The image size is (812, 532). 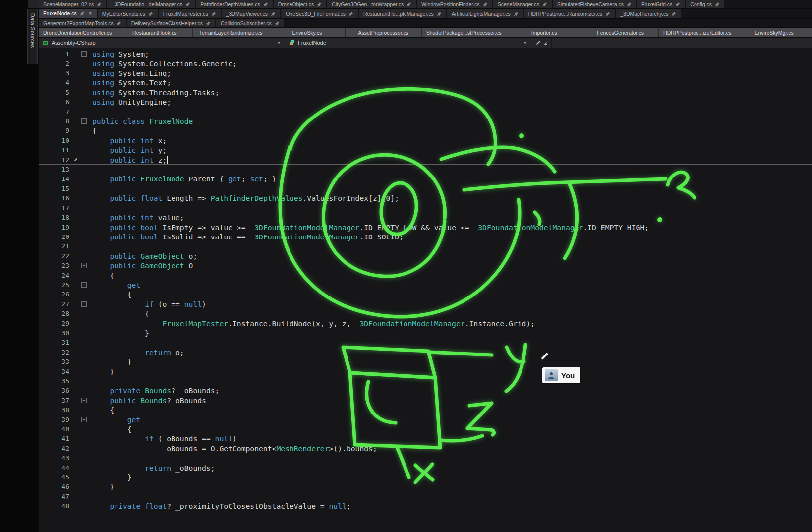 What do you see at coordinates (403, 14) in the screenshot?
I see `document-tab: RestaurantHo...pleManager.cs` at bounding box center [403, 14].